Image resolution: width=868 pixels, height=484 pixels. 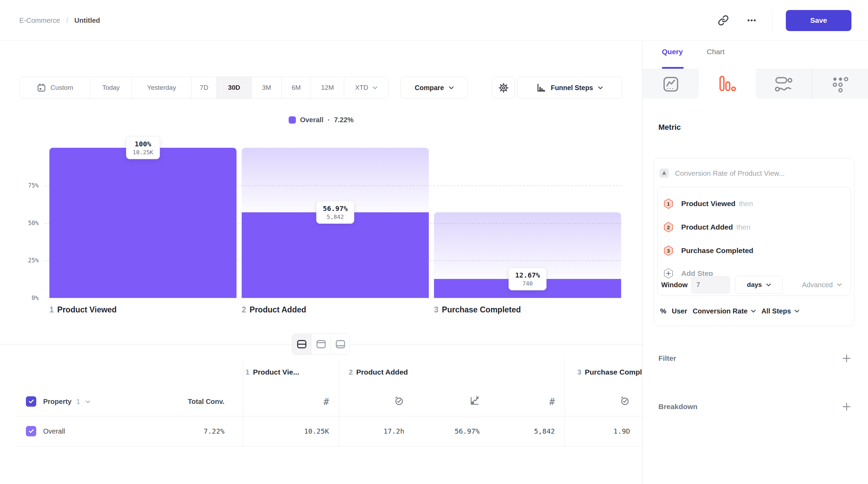 What do you see at coordinates (143, 223) in the screenshot?
I see `funnel-bar-step-1: 100% 10.25K` at bounding box center [143, 223].